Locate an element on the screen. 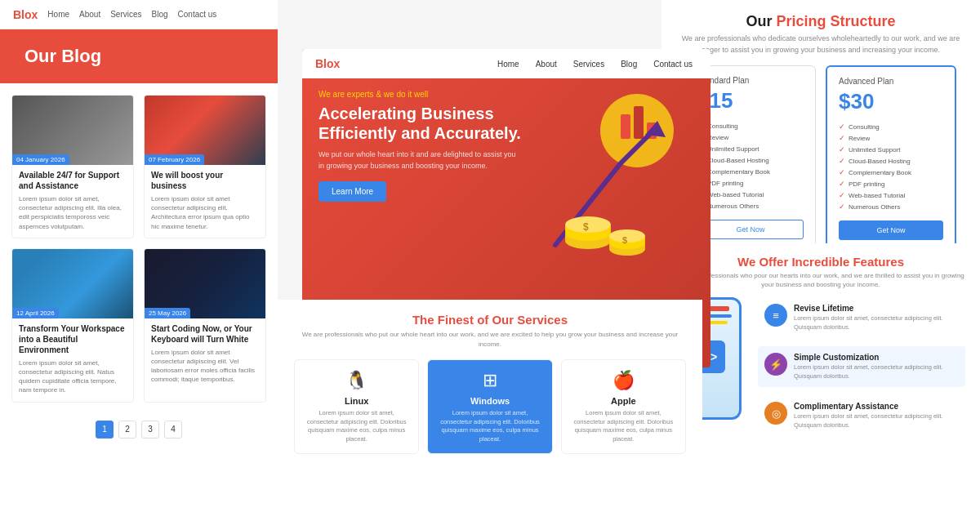 This screenshot has width=980, height=512. feature-title-revise: Revise Lifetime is located at coordinates (876, 309).